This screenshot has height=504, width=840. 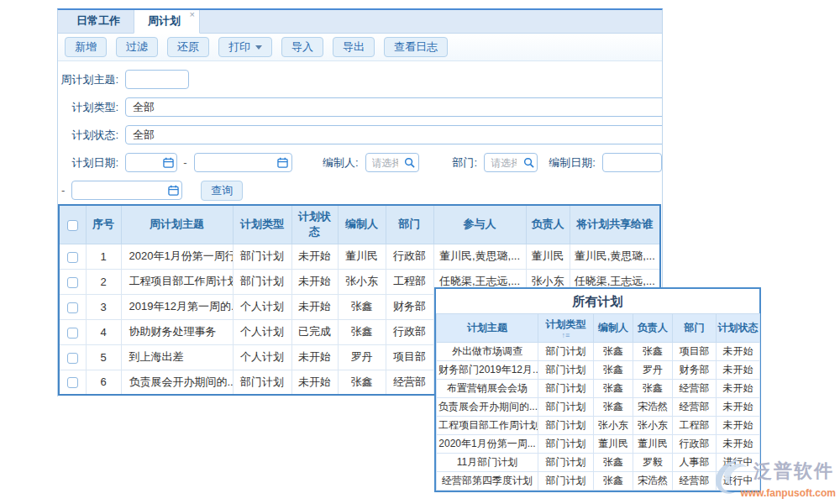 I want to click on create-date-start-input, so click(x=632, y=163).